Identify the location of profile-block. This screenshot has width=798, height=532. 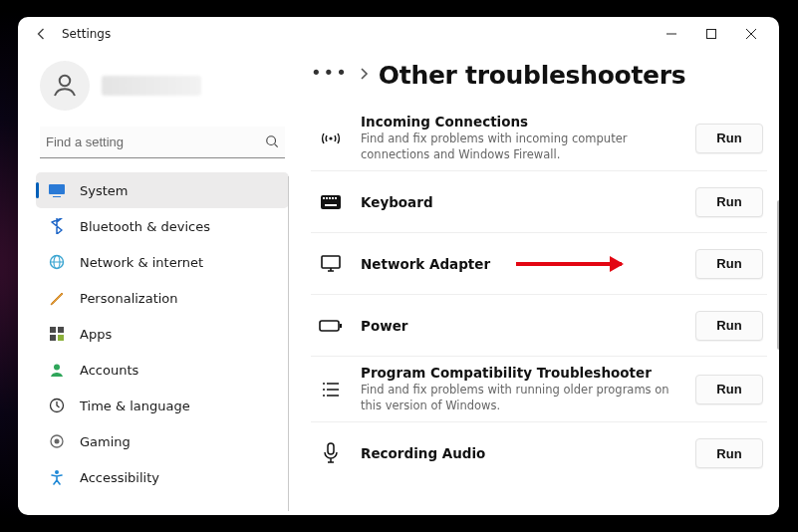
(162, 91).